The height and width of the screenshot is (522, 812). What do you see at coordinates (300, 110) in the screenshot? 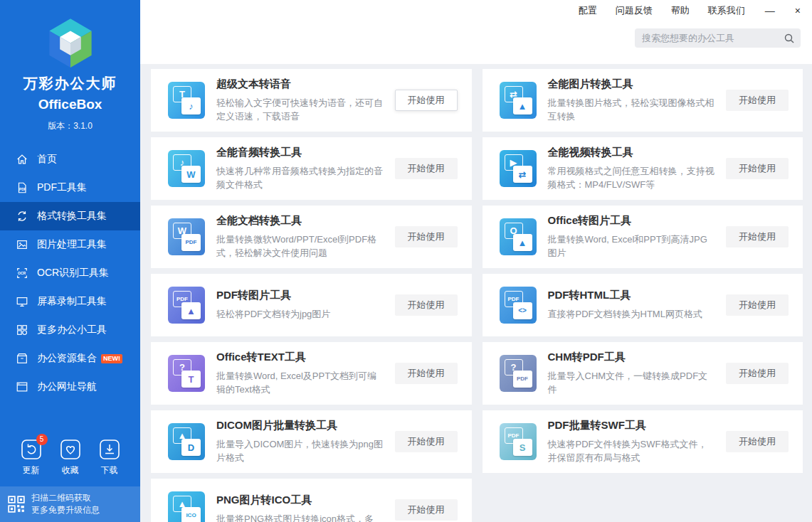
I see `tool-description: 轻松输入文字便可快速转为语音，还可自定义语速，下载语音` at bounding box center [300, 110].